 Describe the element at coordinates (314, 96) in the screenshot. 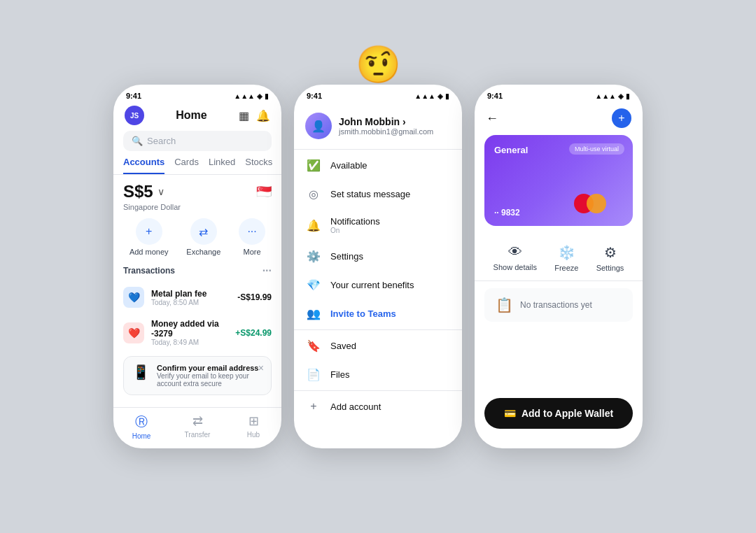

I see `status-time-2: 9:41` at that location.